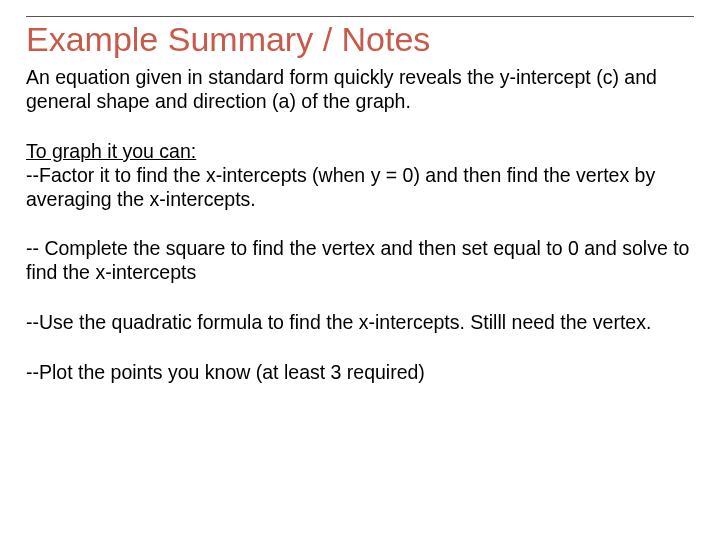  What do you see at coordinates (360, 323) in the screenshot?
I see `point-3: --Use the quadratic formula to find the …` at bounding box center [360, 323].